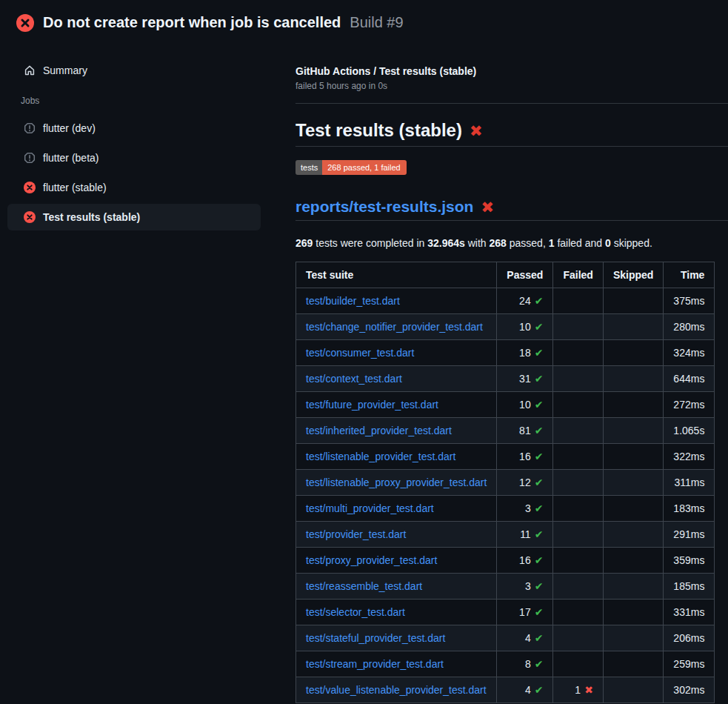 The height and width of the screenshot is (704, 728). What do you see at coordinates (505, 276) in the screenshot?
I see `table-header-row: Test suite Passed Failed Skipped Time` at bounding box center [505, 276].